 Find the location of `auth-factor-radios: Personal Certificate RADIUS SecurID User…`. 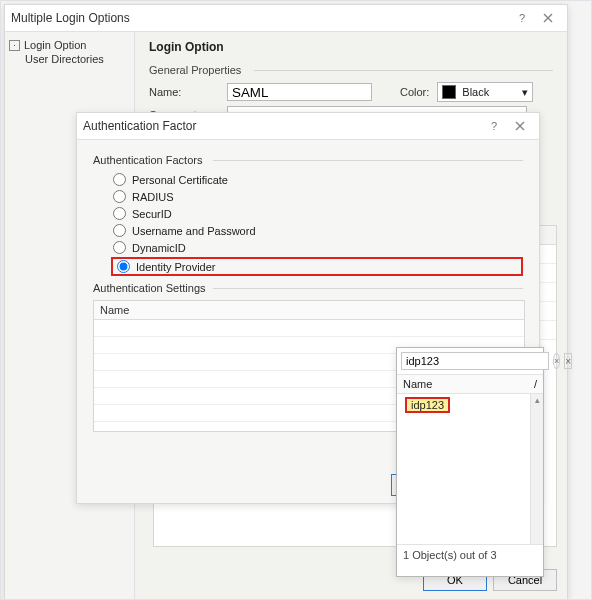

auth-factor-radios: Personal Certificate RADIUS SecurID User… is located at coordinates (317, 224).